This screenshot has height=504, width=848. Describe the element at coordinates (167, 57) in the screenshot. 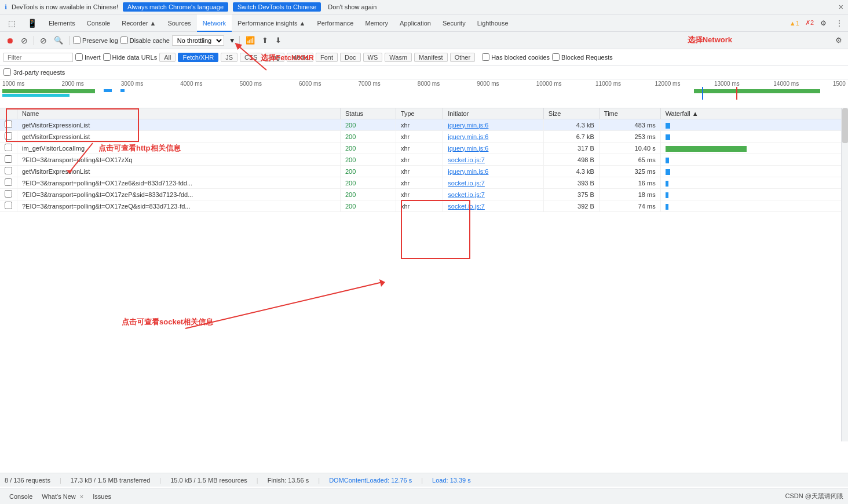

I see `filter-tag-all: All` at that location.